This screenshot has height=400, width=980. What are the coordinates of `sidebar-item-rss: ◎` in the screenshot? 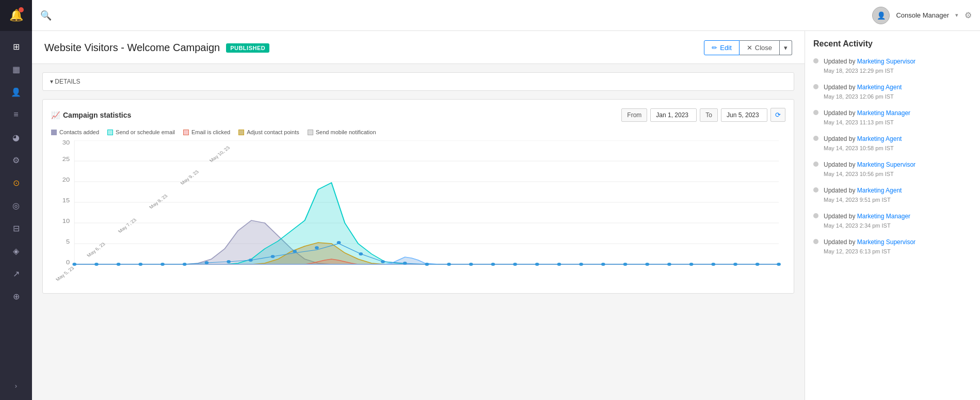 It's located at (16, 205).